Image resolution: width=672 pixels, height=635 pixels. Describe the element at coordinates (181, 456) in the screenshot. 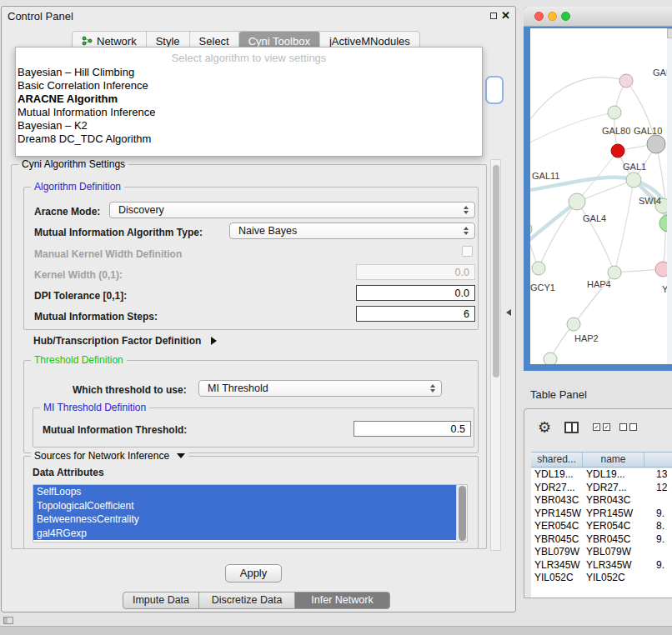

I see `collapse-arrow-icon` at that location.